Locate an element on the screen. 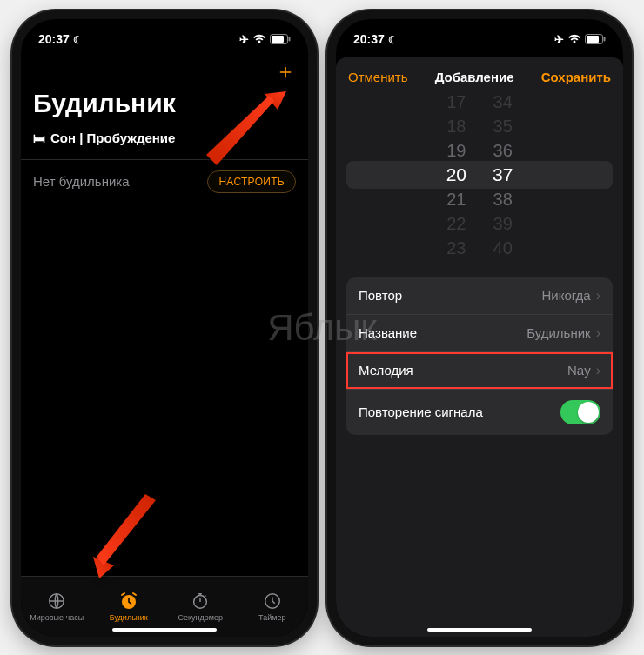  modal-title: Добавление is located at coordinates (475, 77).